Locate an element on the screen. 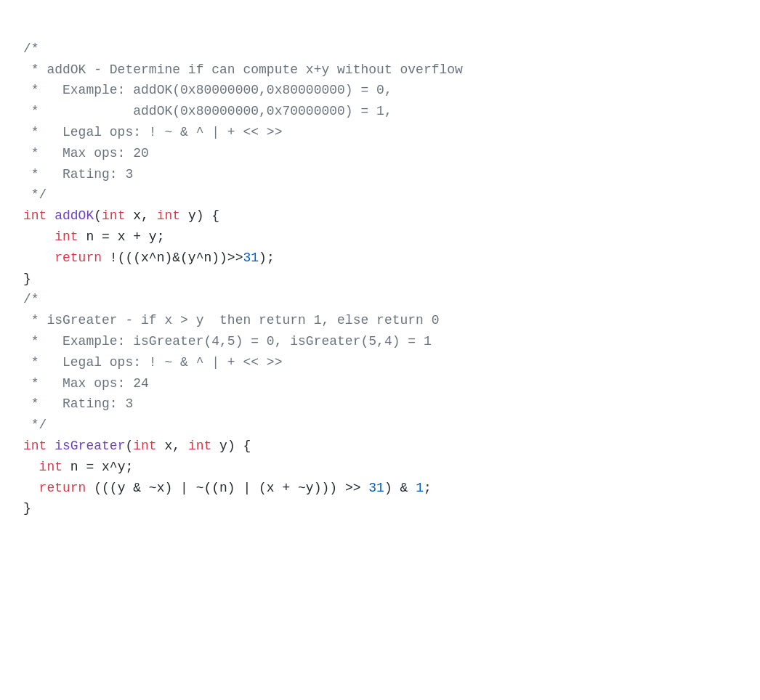  code-line: * Example: addOK(0x80000000,0x80000000) … is located at coordinates (380, 90).